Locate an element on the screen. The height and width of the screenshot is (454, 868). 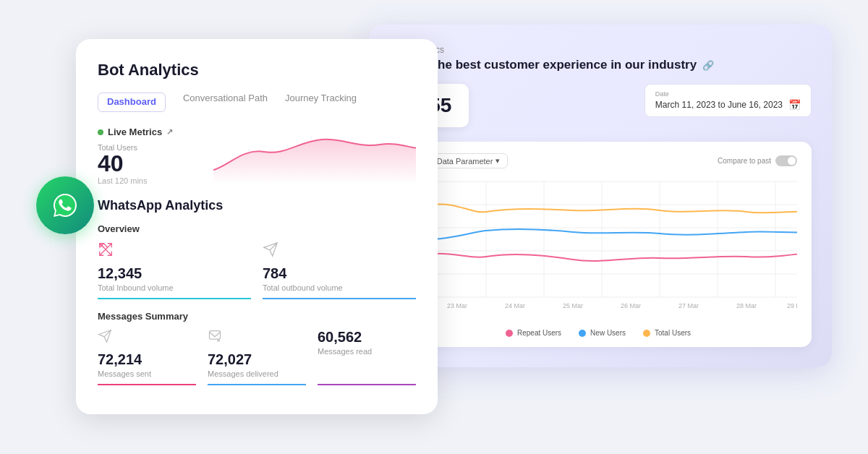
outbound-label: Total outbound volume is located at coordinates (339, 288).